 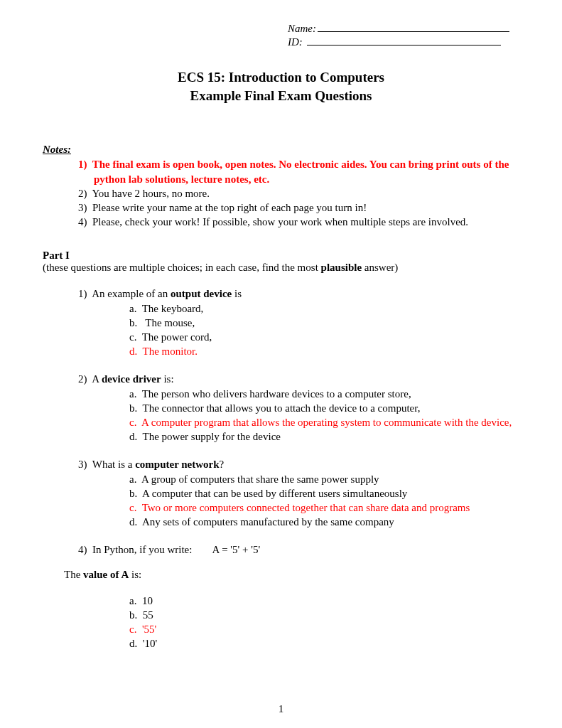 What do you see at coordinates (281, 96) in the screenshot?
I see `title-line2: Example Final Exam Questions` at bounding box center [281, 96].